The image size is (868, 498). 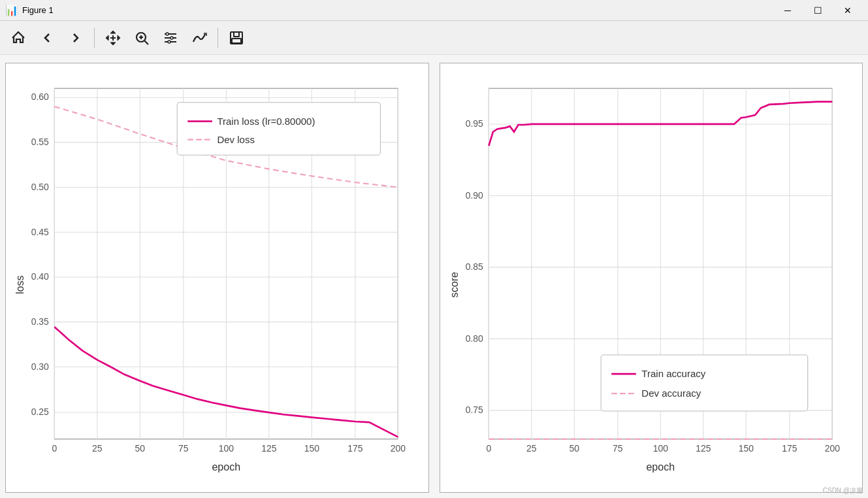 What do you see at coordinates (40, 142) in the screenshot?
I see `svg-text: 0.55` at bounding box center [40, 142].